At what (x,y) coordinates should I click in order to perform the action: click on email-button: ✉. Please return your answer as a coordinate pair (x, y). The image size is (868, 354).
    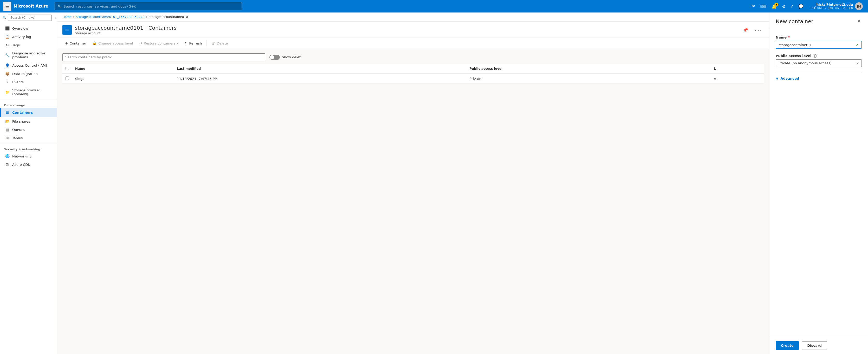
    Looking at the image, I should click on (753, 6).